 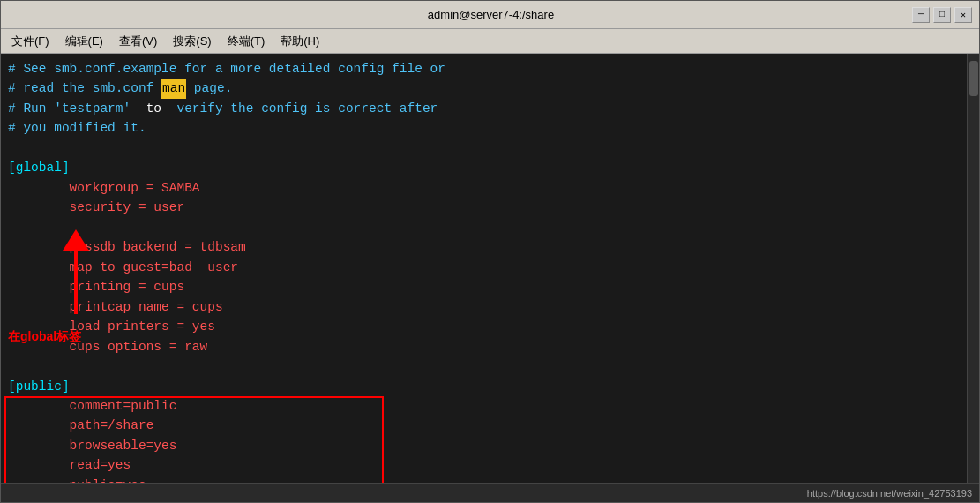 I want to click on line-3: # Run 'testparm' to verify the config is…, so click(x=490, y=109).